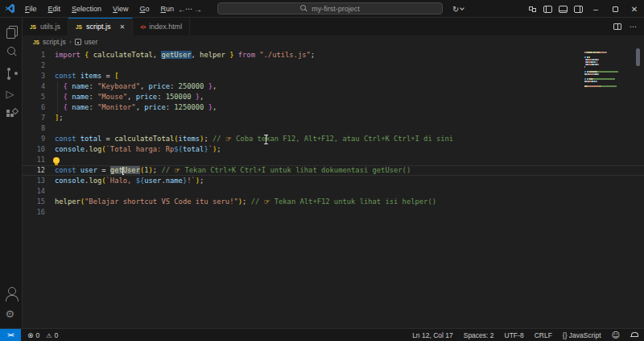 The image size is (644, 341). What do you see at coordinates (333, 160) in the screenshot?
I see `code-line-11: 11` at bounding box center [333, 160].